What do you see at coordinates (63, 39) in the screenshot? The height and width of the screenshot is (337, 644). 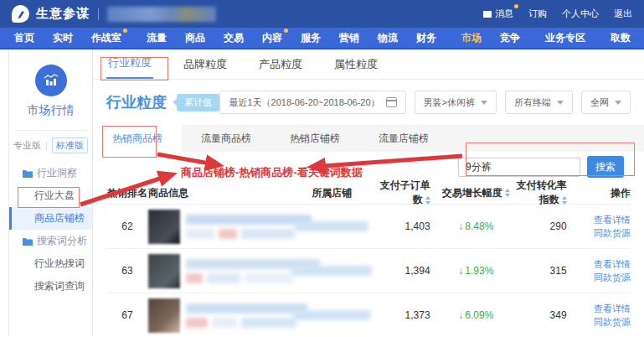 I see `nav-realtime: 实时` at bounding box center [63, 39].